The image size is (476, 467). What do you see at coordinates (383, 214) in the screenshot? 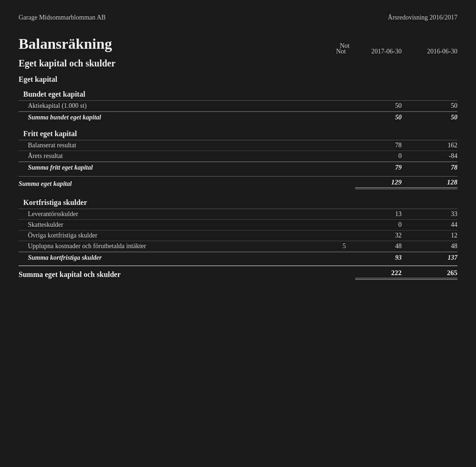
I see `row-val1: 13` at bounding box center [383, 214].